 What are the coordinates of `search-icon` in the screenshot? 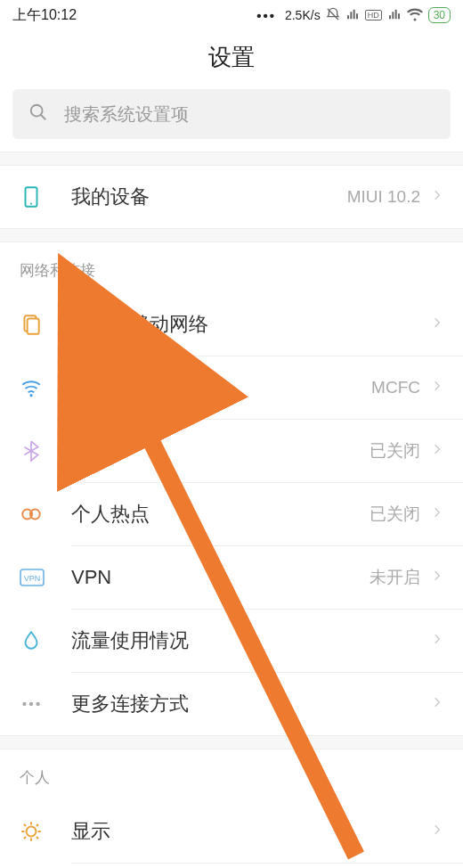 It's located at (38, 114).